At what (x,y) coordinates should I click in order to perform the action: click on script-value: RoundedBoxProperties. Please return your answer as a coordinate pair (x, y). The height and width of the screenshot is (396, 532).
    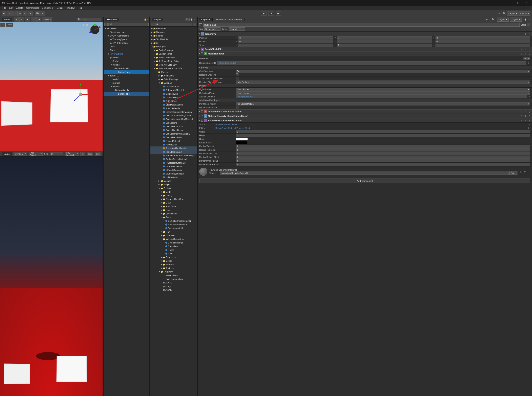
    Looking at the image, I should click on (371, 124).